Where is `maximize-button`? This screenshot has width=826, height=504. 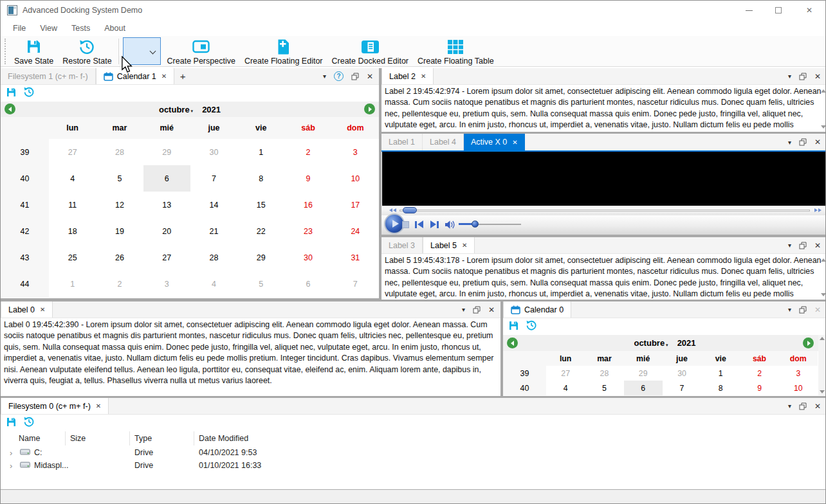 maximize-button is located at coordinates (778, 10).